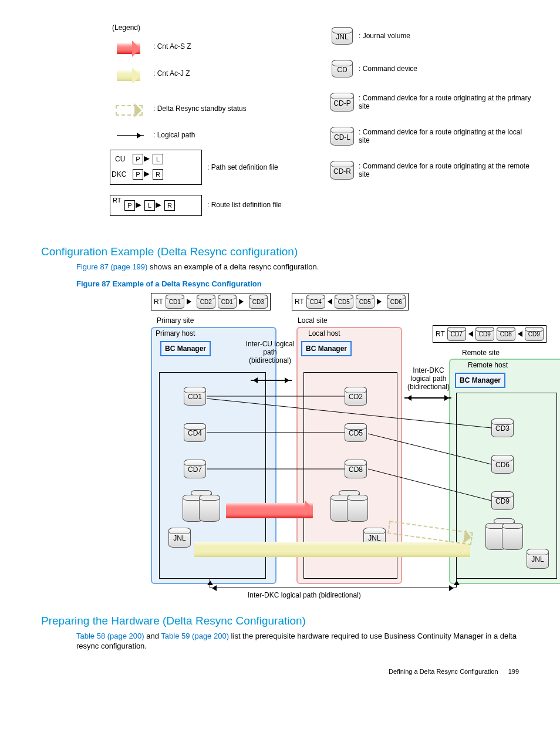  What do you see at coordinates (342, 137) in the screenshot?
I see `cyl-label: CD-L` at bounding box center [342, 137].